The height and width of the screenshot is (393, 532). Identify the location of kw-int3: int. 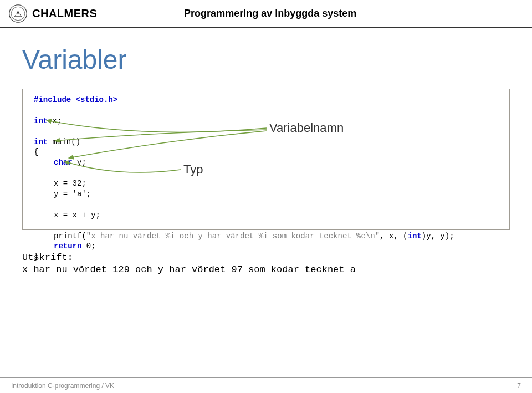
(415, 236).